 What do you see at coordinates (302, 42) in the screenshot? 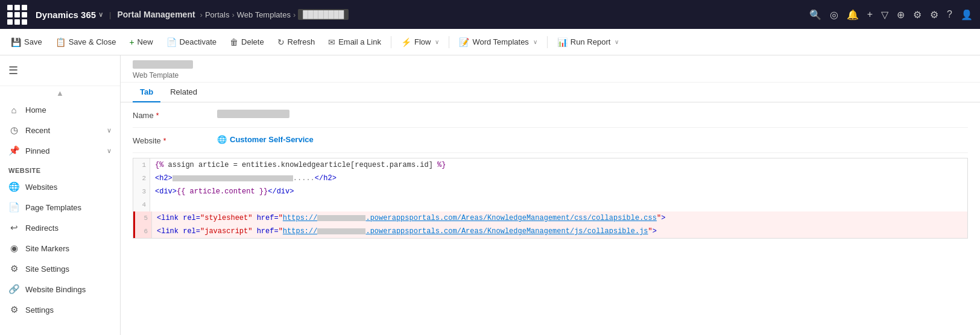
I see `refresh-label: Refresh` at bounding box center [302, 42].